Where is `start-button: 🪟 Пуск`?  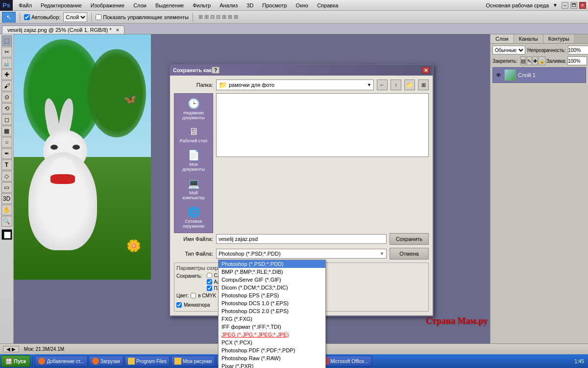
start-button: 🪟 Пуск is located at coordinates (16, 361).